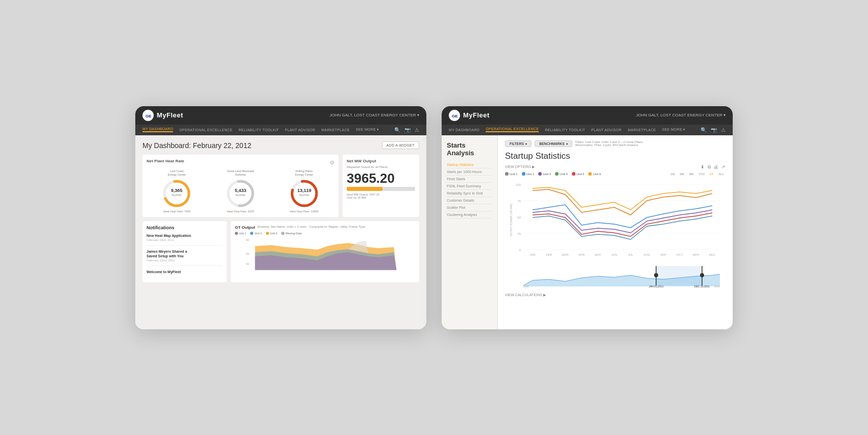  I want to click on unit-item-1: Unit 1, so click(512, 174).